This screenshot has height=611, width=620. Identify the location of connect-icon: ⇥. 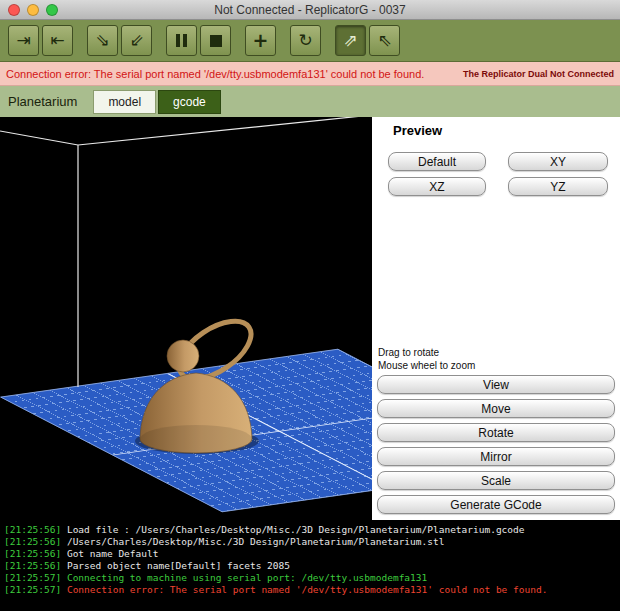
(23, 40).